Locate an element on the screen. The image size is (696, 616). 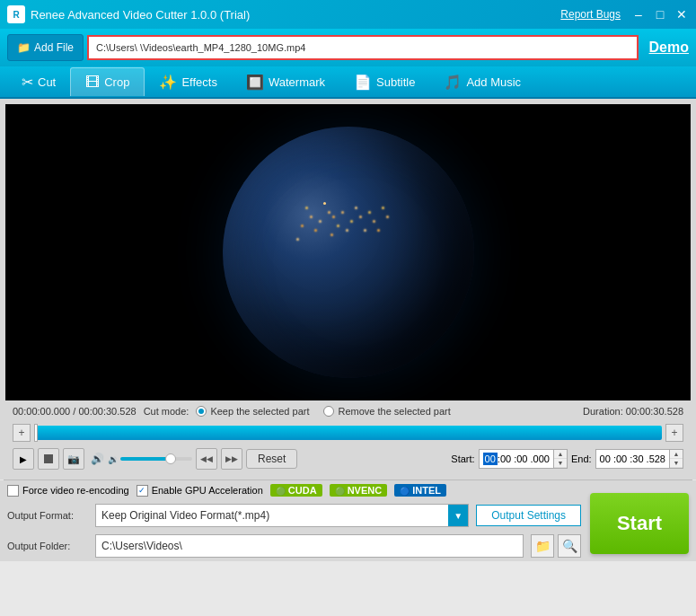
title-bar: R Renee Advanced Video Cutter 1.0.0 (Tri… is located at coordinates (348, 14).